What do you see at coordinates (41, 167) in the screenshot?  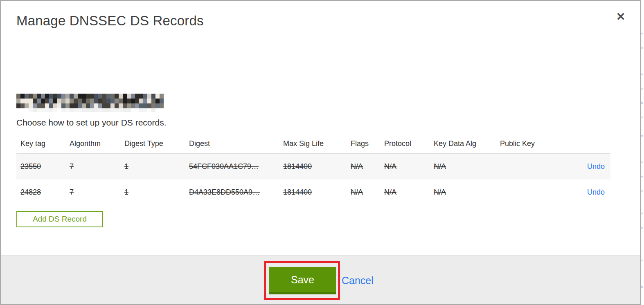 I see `cell-key-tag: 23550` at bounding box center [41, 167].